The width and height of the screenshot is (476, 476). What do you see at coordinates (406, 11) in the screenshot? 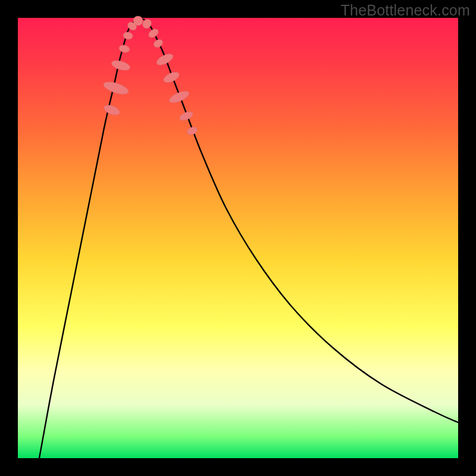
I see `watermark-text: TheBottleneck.com` at bounding box center [406, 11].